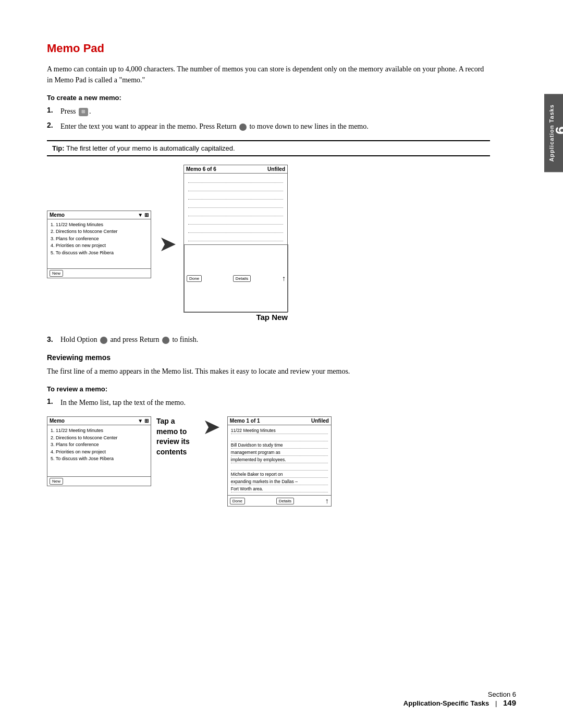 The image size is (563, 728). I want to click on up-arrow-icon-4: ↑, so click(327, 501).